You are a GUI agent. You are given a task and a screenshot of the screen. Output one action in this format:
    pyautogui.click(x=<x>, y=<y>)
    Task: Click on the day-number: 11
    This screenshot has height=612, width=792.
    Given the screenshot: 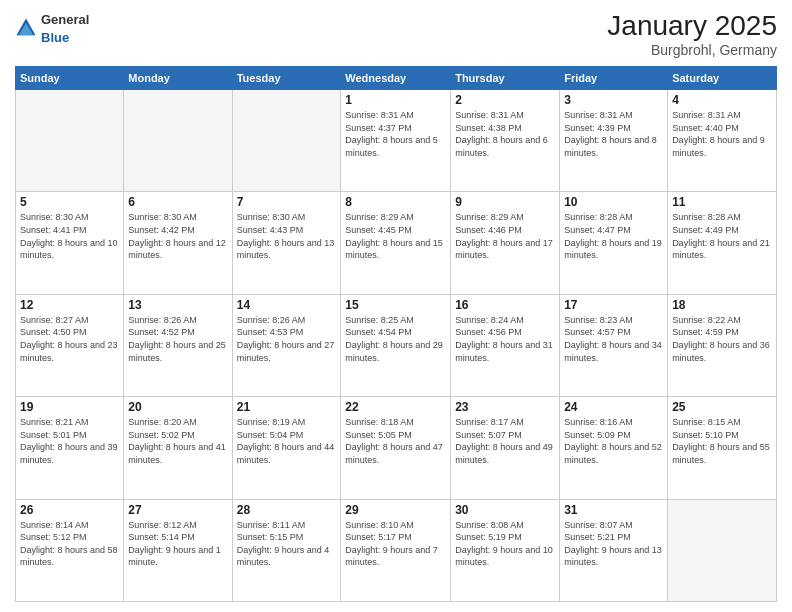 What is the action you would take?
    pyautogui.click(x=722, y=202)
    